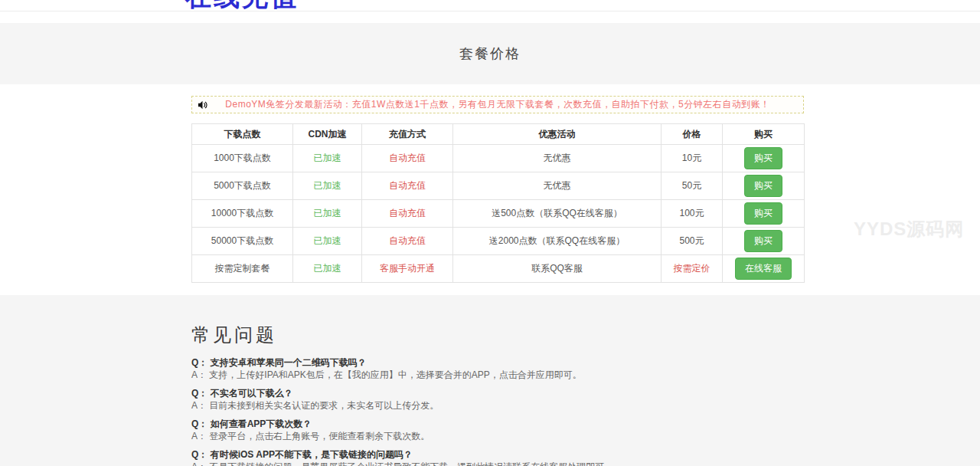  I want to click on faq-question: Q： 不实名可以下载么？, so click(498, 393).